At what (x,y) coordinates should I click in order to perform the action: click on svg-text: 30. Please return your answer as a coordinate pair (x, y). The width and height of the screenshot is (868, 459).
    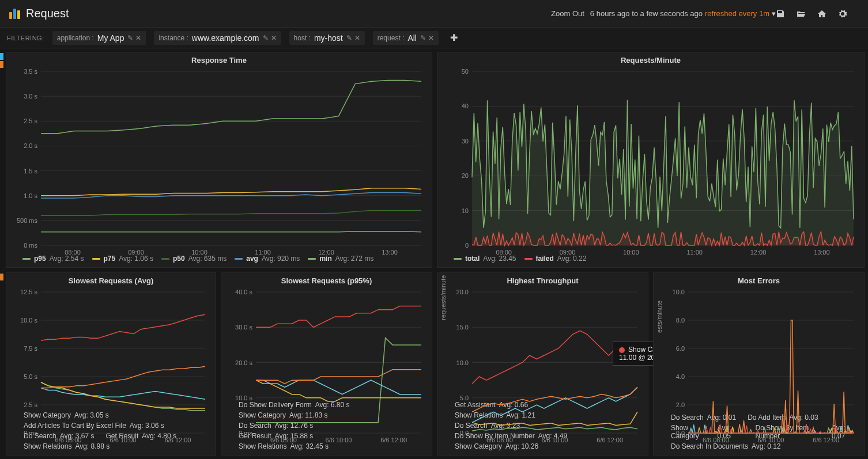
    Looking at the image, I should click on (465, 141).